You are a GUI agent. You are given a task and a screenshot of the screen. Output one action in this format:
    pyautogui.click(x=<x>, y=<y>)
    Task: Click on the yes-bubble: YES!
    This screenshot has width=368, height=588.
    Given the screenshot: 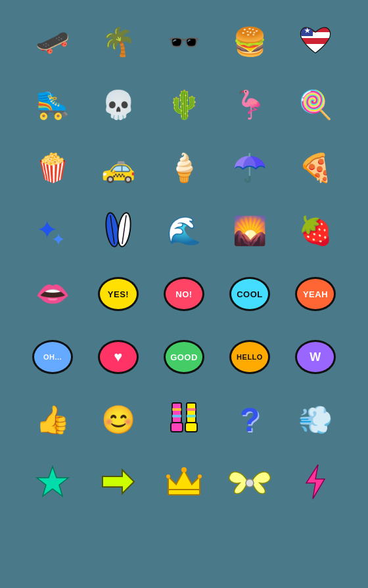 What is the action you would take?
    pyautogui.click(x=118, y=294)
    